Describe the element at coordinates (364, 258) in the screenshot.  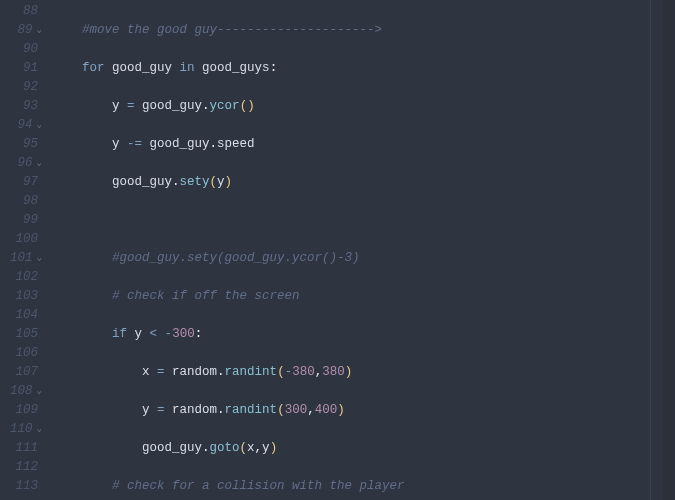
I see `code-line: #good_guy.sety(good_guy.ycor()-3)` at that location.